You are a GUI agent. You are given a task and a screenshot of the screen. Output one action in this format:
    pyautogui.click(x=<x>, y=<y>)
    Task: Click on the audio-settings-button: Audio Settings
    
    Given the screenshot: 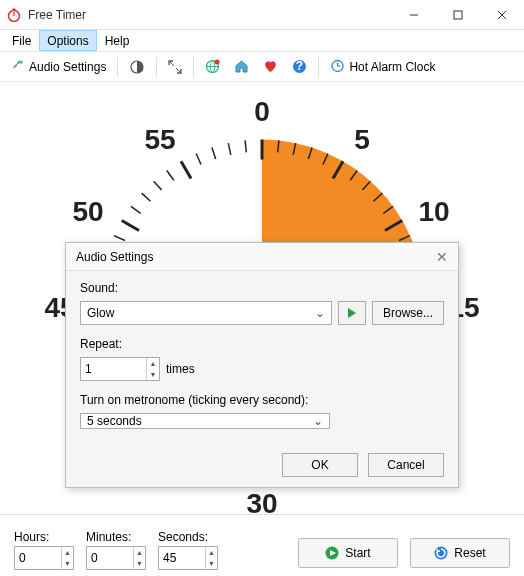 What is the action you would take?
    pyautogui.click(x=58, y=66)
    